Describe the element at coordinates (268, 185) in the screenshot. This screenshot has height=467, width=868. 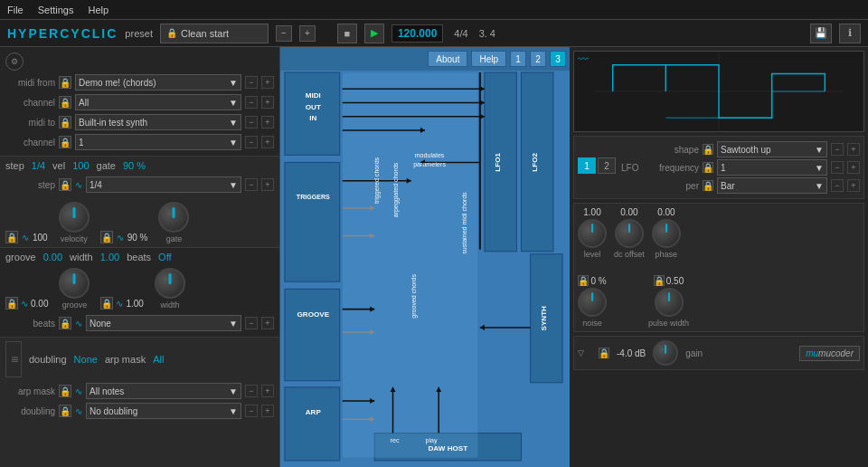
I see `step2-plus: +` at that location.